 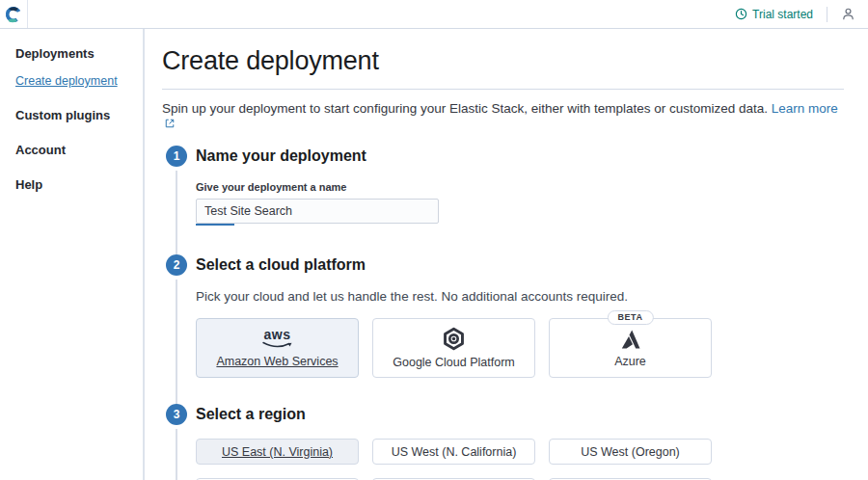 I want to click on intro-sentence: Spin up your deployment to start configu…, so click(x=465, y=108).